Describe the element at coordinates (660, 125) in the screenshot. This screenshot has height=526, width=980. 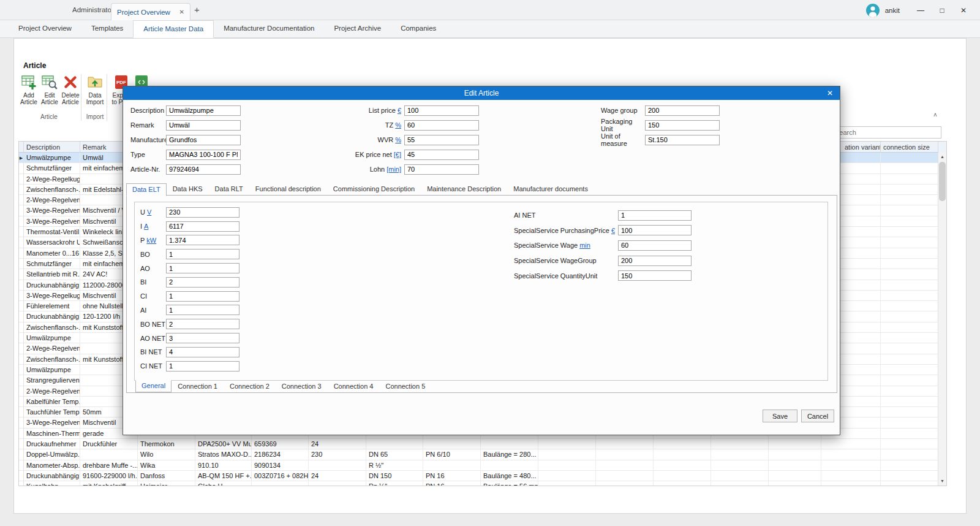
I see `dialog-fields-right: Wage group Packaging Unit Unit of measur…` at that location.